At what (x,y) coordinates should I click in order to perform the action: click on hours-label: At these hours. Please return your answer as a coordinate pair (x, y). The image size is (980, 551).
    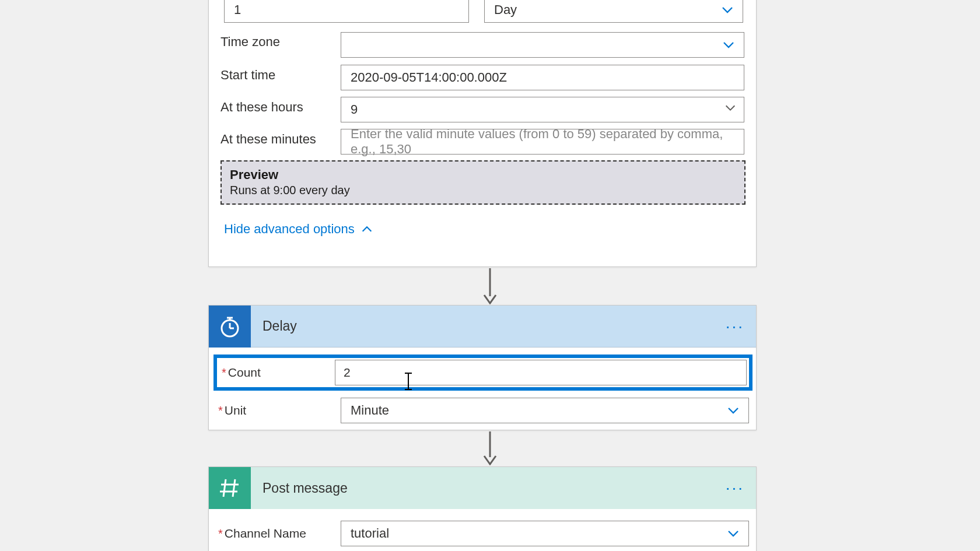
    Looking at the image, I should click on (262, 107).